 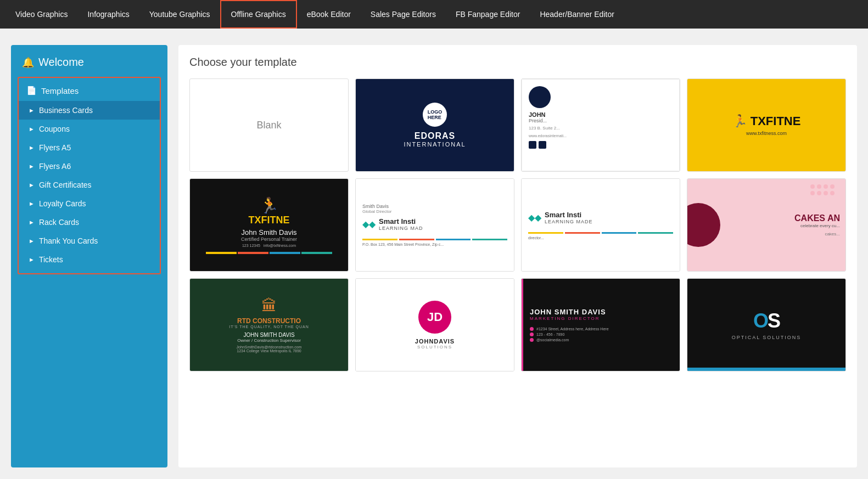 I want to click on smart1-brand: Smart Insti, so click(x=401, y=222).